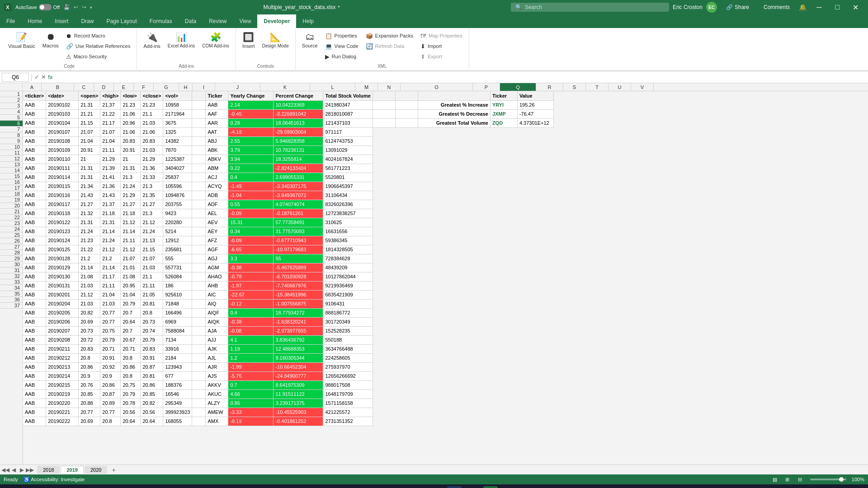 This screenshot has height=488, width=868. What do you see at coordinates (90, 105) in the screenshot?
I see `cell-C2: 21.31` at bounding box center [90, 105].